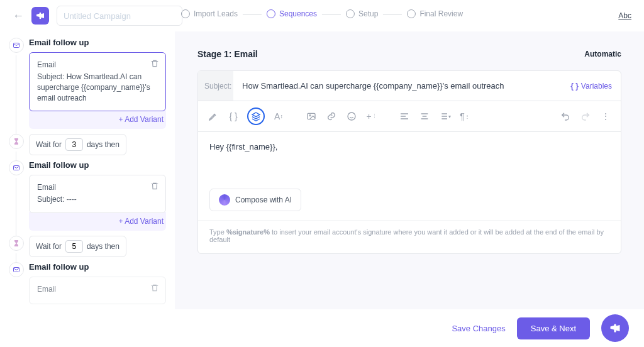  What do you see at coordinates (256, 116) in the screenshot?
I see `layers-icon` at bounding box center [256, 116].